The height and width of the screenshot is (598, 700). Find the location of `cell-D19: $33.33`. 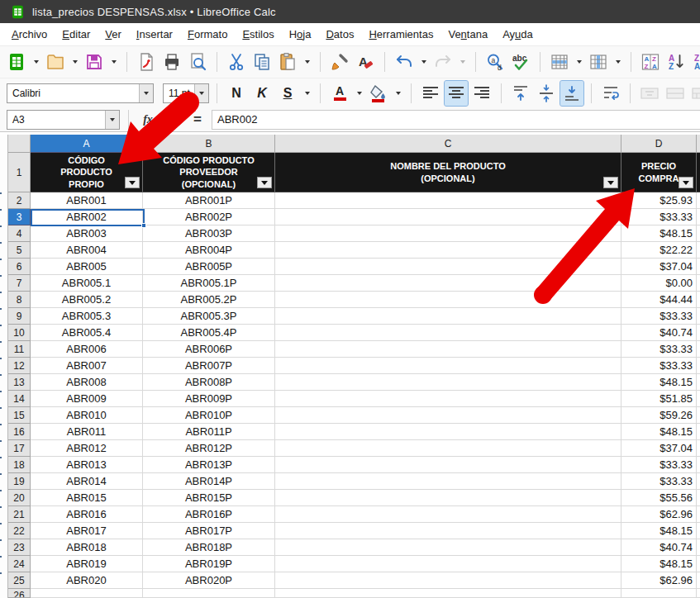

cell-D19: $33.33 is located at coordinates (660, 482).